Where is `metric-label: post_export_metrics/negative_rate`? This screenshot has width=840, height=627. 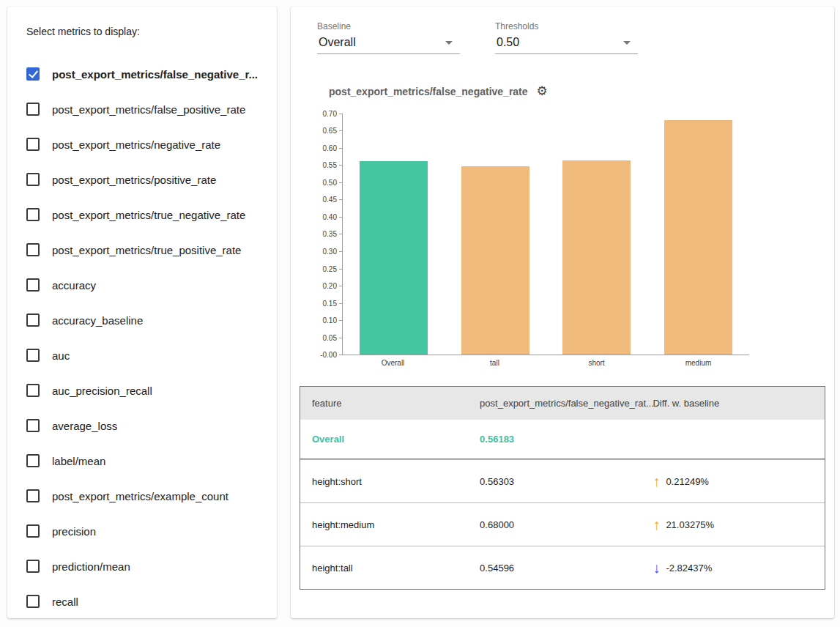 metric-label: post_export_metrics/negative_rate is located at coordinates (136, 145).